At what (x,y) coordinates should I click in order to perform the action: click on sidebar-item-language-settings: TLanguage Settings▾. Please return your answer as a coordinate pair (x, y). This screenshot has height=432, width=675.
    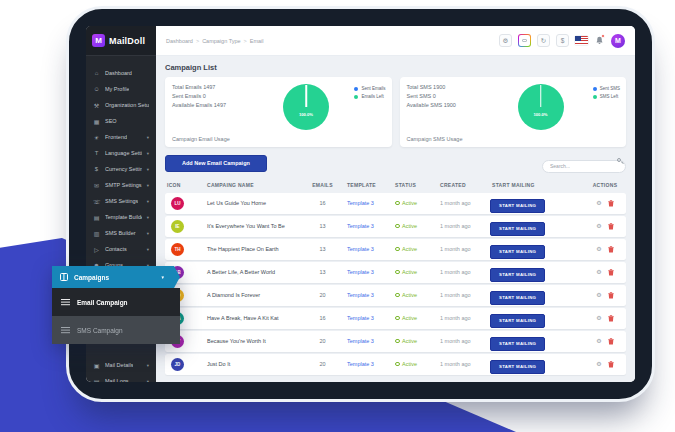
    Looking at the image, I should click on (121, 153).